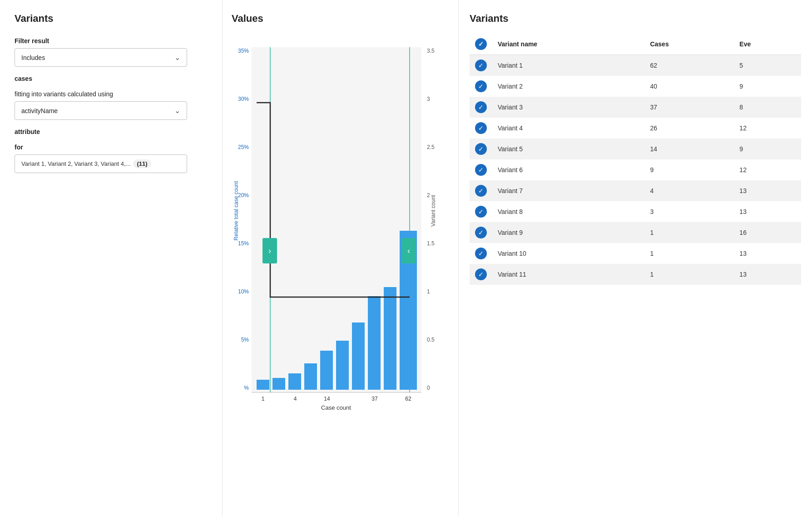 This screenshot has width=812, height=516. Describe the element at coordinates (429, 99) in the screenshot. I see `svg-text: 3` at that location.